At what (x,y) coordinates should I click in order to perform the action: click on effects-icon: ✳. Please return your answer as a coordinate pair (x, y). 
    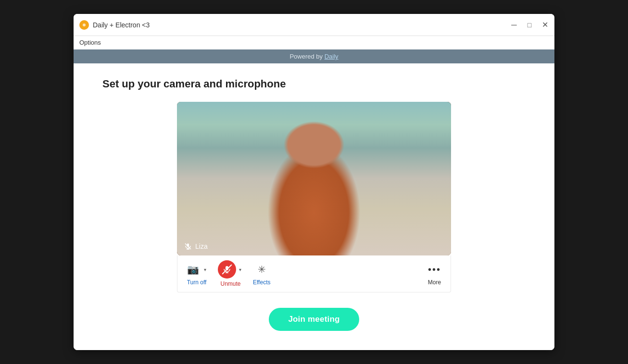
    Looking at the image, I should click on (262, 269).